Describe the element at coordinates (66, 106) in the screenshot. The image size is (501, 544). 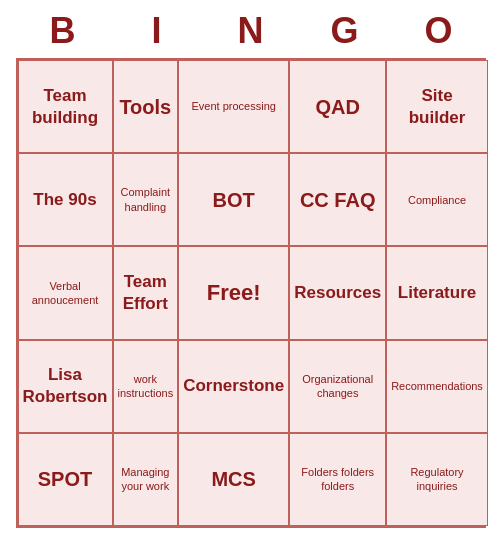
I see `bingo-cell-0: Team building` at that location.